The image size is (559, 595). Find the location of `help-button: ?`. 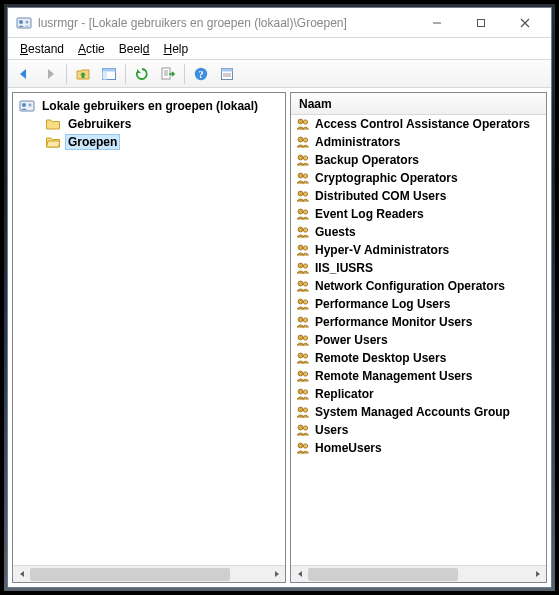

help-button: ? is located at coordinates (201, 74).